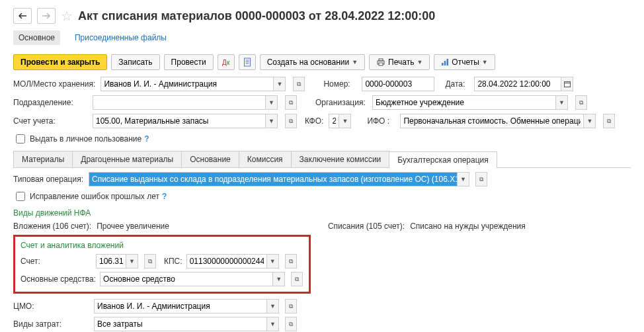 The width and height of the screenshot is (644, 332). What do you see at coordinates (381, 121) in the screenshot?
I see `ifo-label: ИФО :` at bounding box center [381, 121].